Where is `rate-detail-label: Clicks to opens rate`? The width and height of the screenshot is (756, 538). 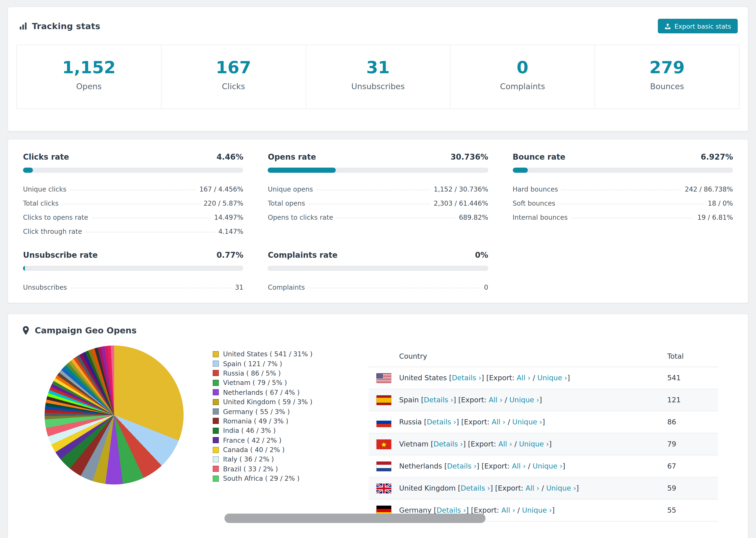 rate-detail-label: Clicks to opens rate is located at coordinates (56, 217).